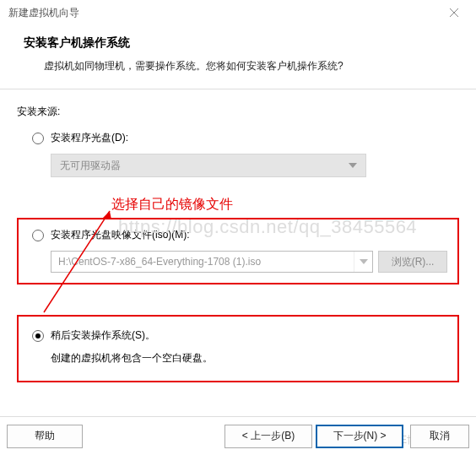 This screenshot has height=455, width=476. Describe the element at coordinates (208, 165) in the screenshot. I see `drive-select: 无可用驱动器` at that location.